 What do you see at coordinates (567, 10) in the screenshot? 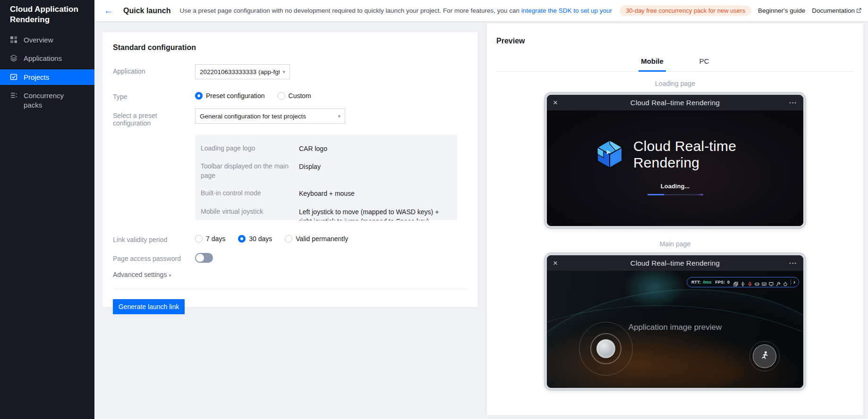
I see `sdk-link: integrate the SDK to set up your own cli…` at bounding box center [567, 10].